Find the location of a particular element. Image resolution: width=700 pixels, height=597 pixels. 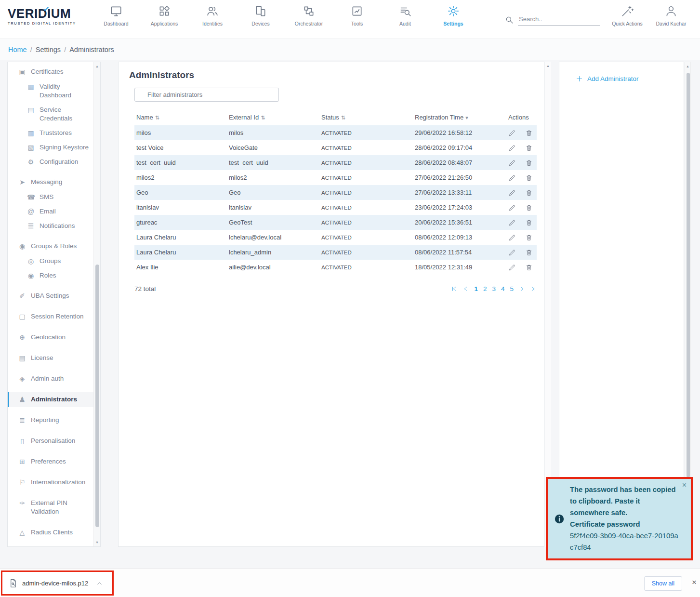

sort-icon: ⇅ is located at coordinates (157, 118).